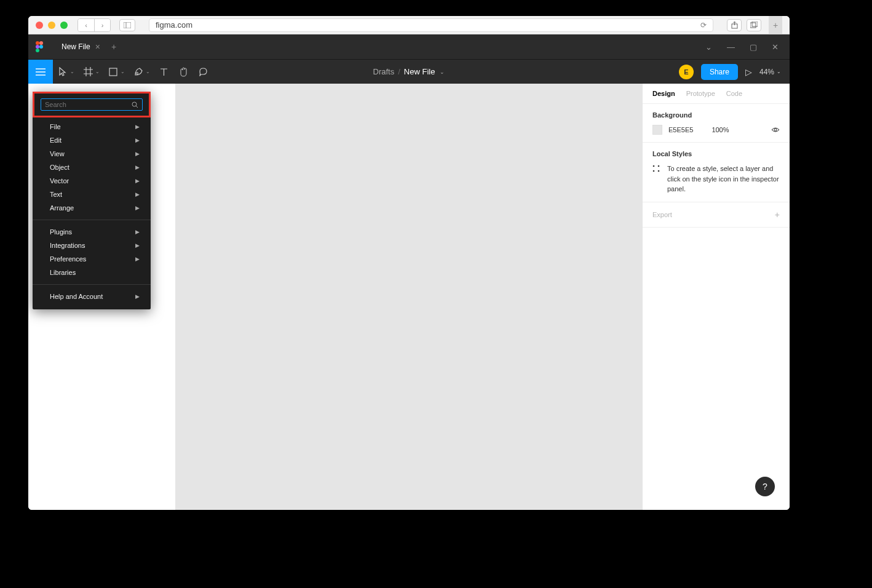  Describe the element at coordinates (41, 72) in the screenshot. I see `main-menu-button` at that location.